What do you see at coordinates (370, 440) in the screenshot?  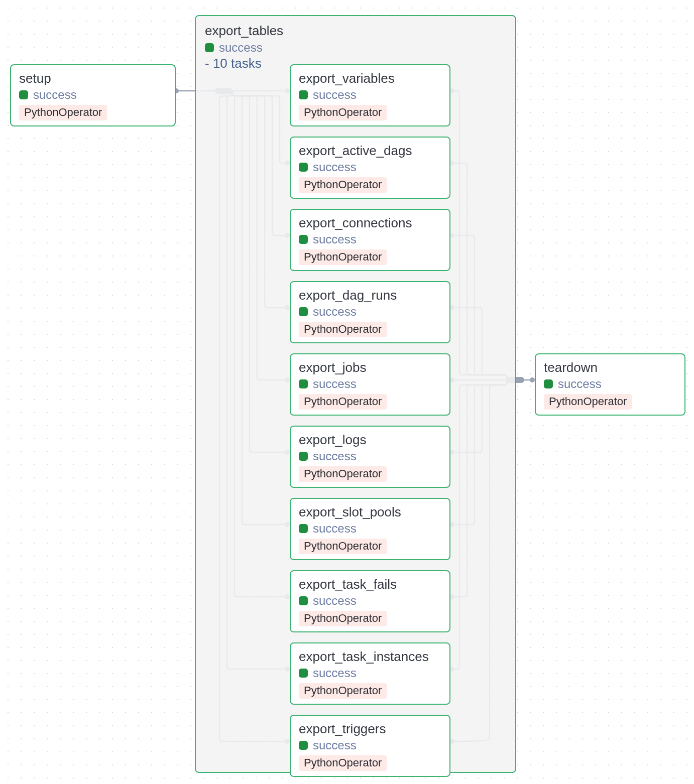 I see `task-title: export_logs` at bounding box center [370, 440].